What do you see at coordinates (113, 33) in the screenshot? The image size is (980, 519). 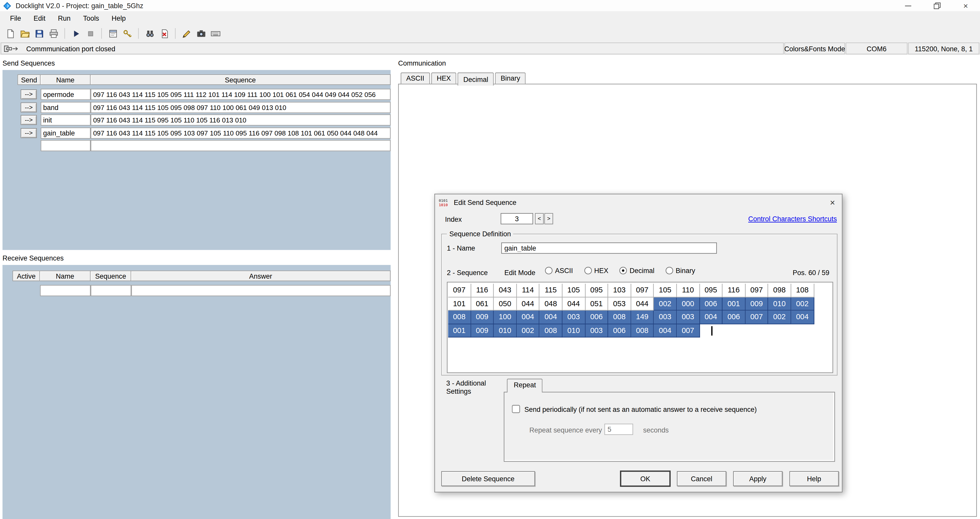 I see `project-settings-button` at bounding box center [113, 33].